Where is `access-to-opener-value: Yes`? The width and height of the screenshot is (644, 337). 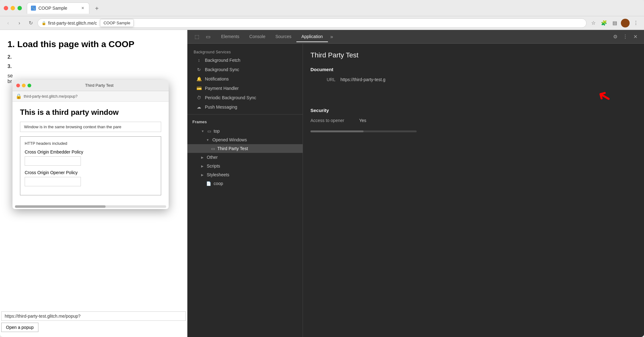
access-to-opener-value: Yes is located at coordinates (363, 120).